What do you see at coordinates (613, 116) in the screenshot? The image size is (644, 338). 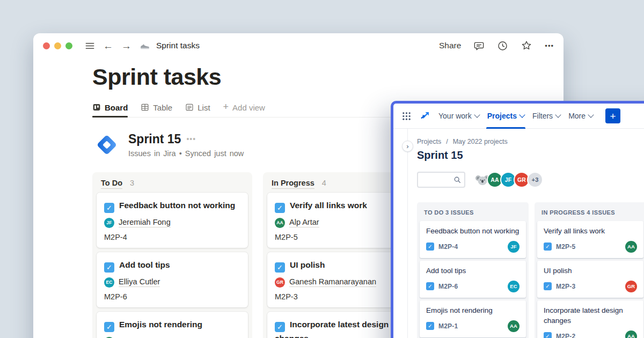 I see `create-button: +` at bounding box center [613, 116].